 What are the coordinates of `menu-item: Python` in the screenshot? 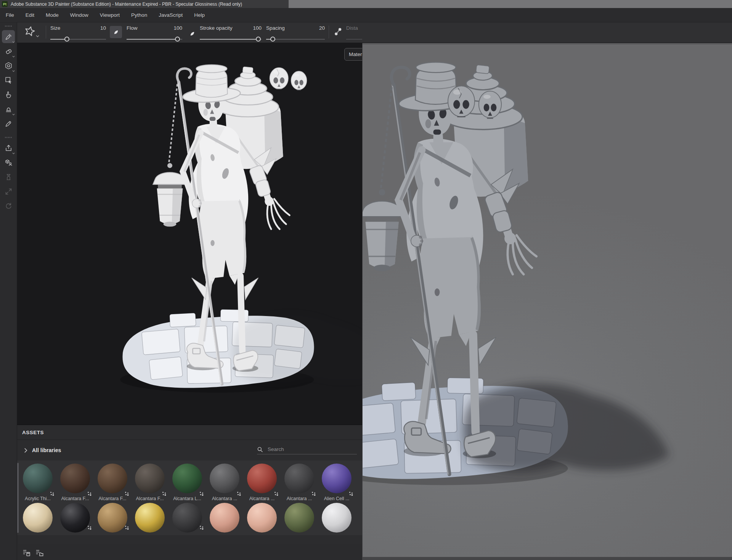 It's located at (139, 15).